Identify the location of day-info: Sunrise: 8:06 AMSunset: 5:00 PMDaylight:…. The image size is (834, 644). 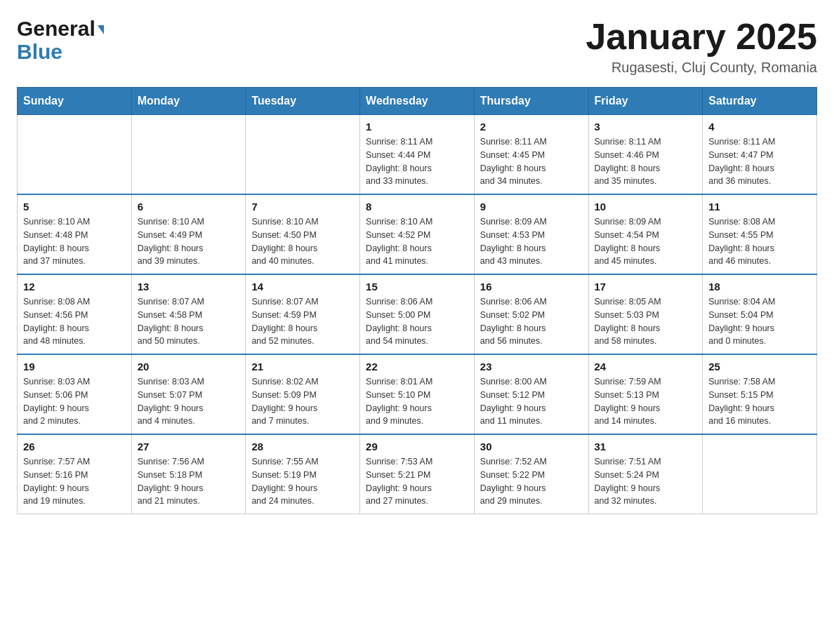
(417, 321).